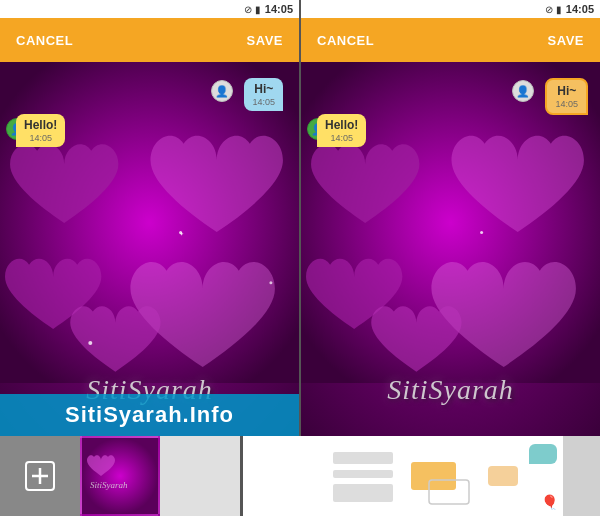 The width and height of the screenshot is (600, 516). I want to click on left-cancel-button: CANCEL, so click(44, 40).